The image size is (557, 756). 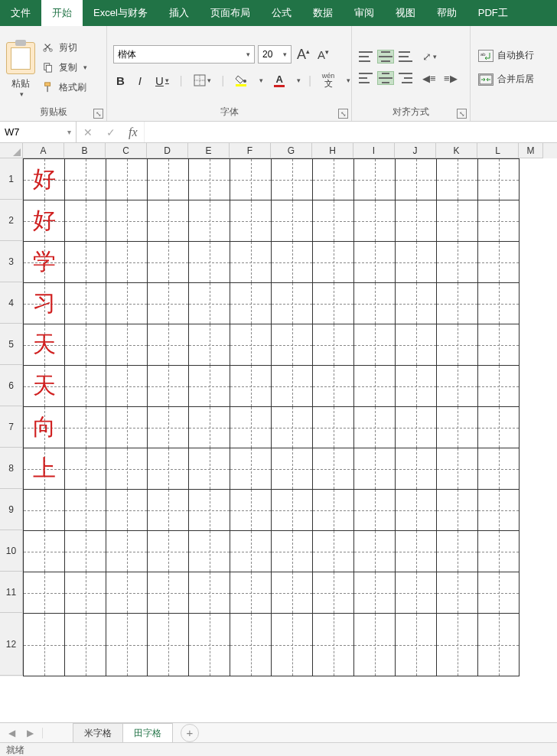 What do you see at coordinates (241, 80) in the screenshot?
I see `fill-color-button` at bounding box center [241, 80].